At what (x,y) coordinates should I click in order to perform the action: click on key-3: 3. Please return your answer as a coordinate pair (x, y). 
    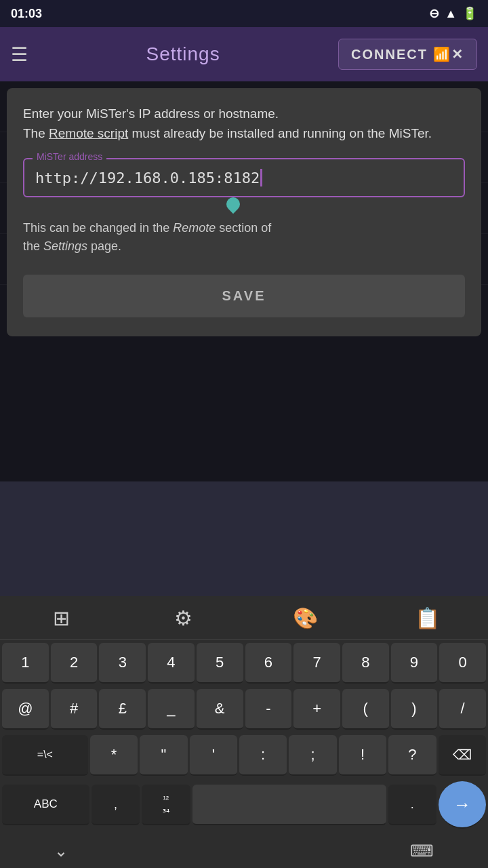
    Looking at the image, I should click on (122, 663).